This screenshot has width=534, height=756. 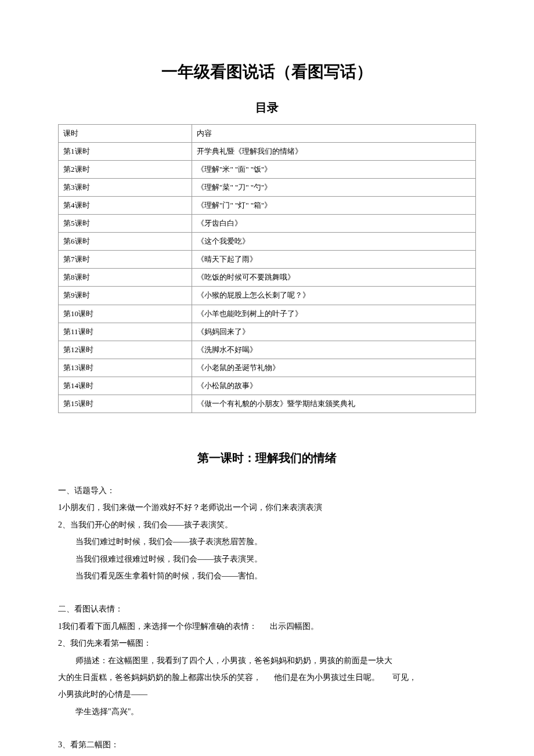 What do you see at coordinates (267, 313) in the screenshot?
I see `table-row: 第10课时《小羊也能吃到树上的叶子了》` at bounding box center [267, 313].